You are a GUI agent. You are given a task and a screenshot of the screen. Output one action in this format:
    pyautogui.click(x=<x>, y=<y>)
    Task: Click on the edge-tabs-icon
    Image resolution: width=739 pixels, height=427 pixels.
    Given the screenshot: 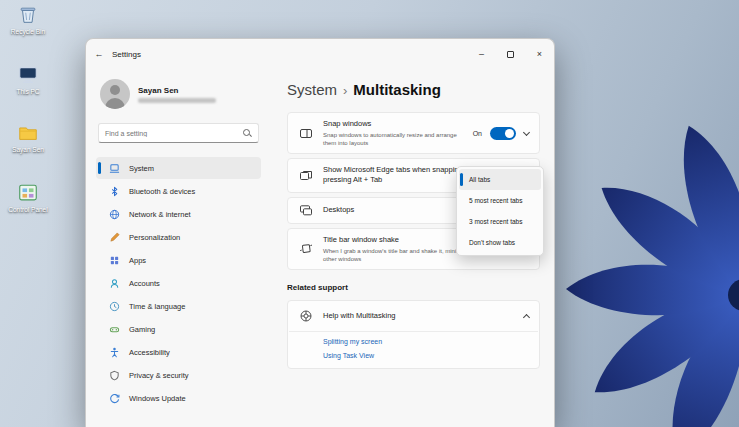 What is the action you would take?
    pyautogui.click(x=306, y=176)
    